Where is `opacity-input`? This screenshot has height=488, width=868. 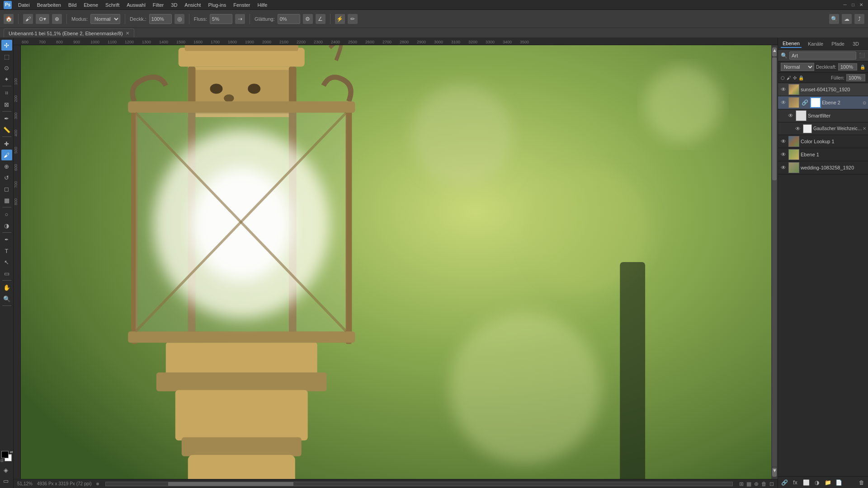 opacity-input is located at coordinates (848, 67).